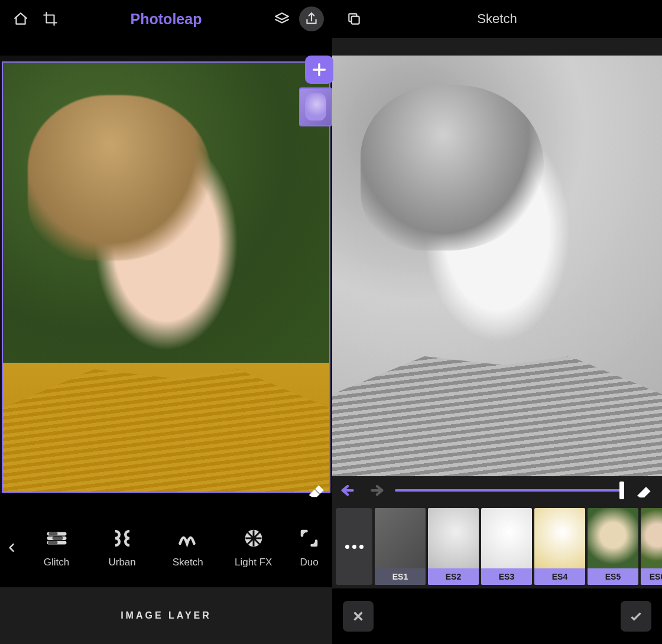 The width and height of the screenshot is (662, 644). I want to click on confirm-row, so click(497, 616).